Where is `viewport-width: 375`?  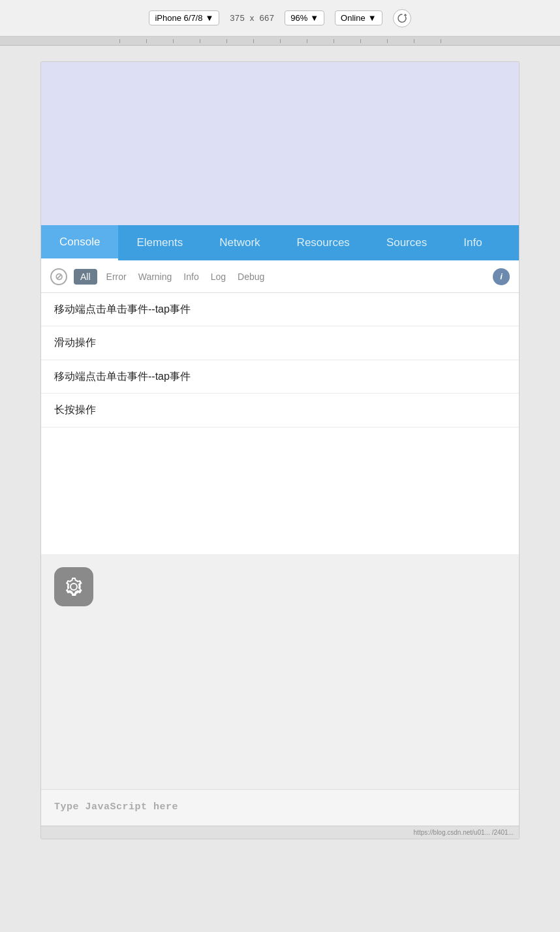
viewport-width: 375 is located at coordinates (238, 18).